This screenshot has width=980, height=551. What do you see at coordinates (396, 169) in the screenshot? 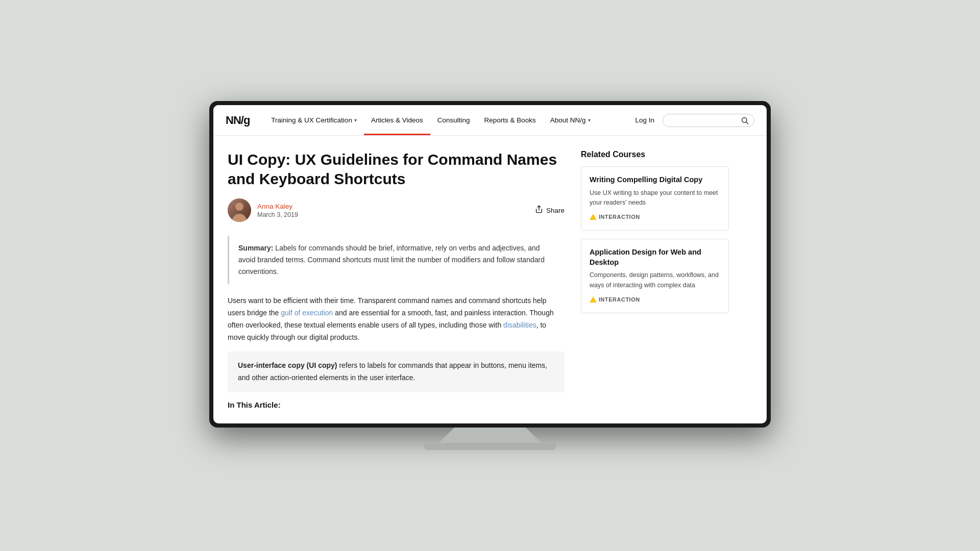
I see `article-title: UI Copy: UX Guidelines for Command Names…` at bounding box center [396, 169].